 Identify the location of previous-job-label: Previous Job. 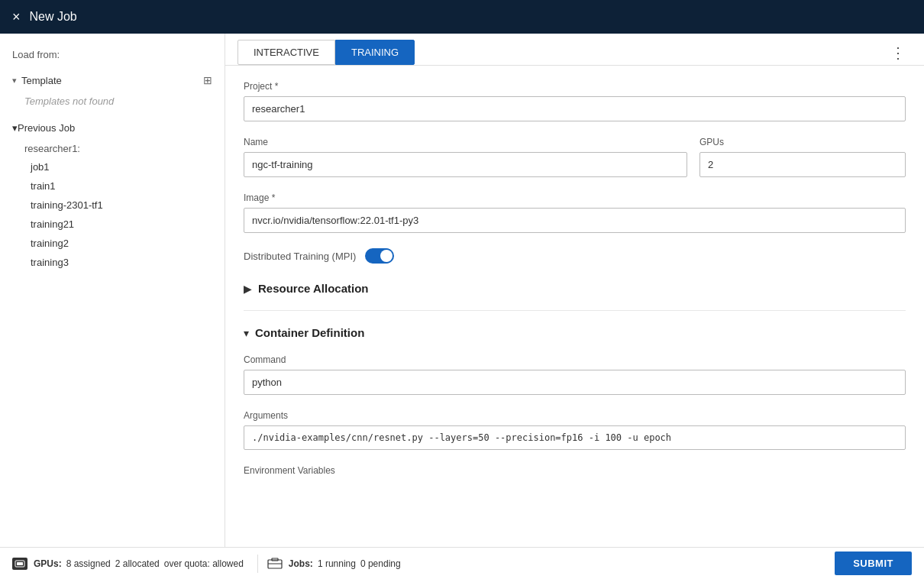
(46, 128).